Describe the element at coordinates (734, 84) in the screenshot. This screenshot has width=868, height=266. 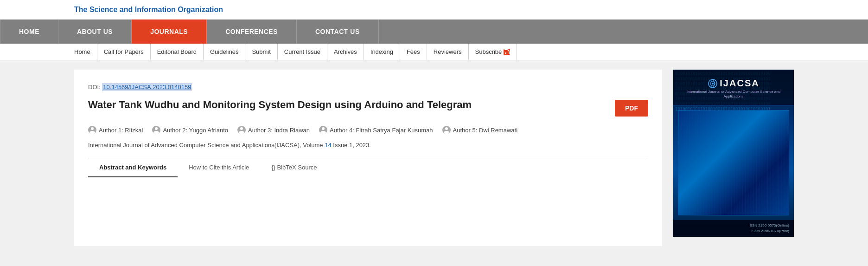
I see `cover-logo-text: IJACSA` at that location.